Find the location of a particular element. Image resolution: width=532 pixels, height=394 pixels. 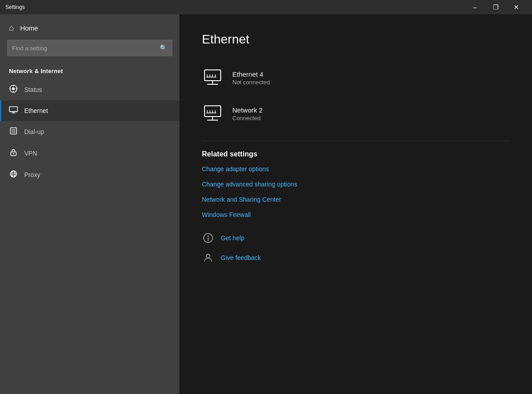

sidebar-item-ethernet: Ethernet is located at coordinates (90, 111).